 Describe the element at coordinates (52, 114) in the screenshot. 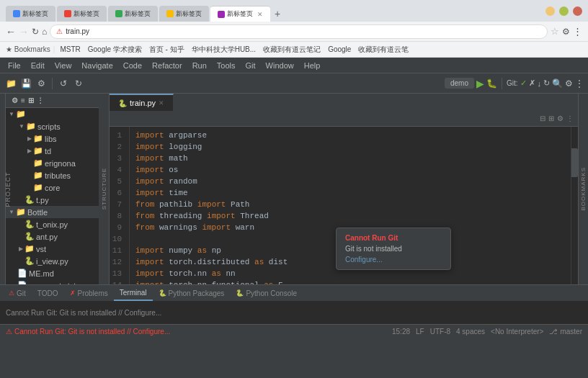

I see `tree-item-root: ▼ 📁` at that location.